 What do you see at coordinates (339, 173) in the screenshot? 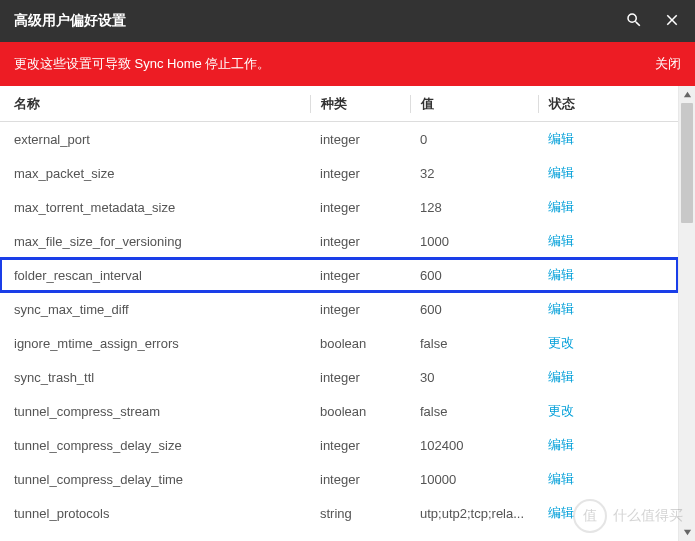
I see `table-row: max_packet_sizeinteger32编辑` at bounding box center [339, 173].